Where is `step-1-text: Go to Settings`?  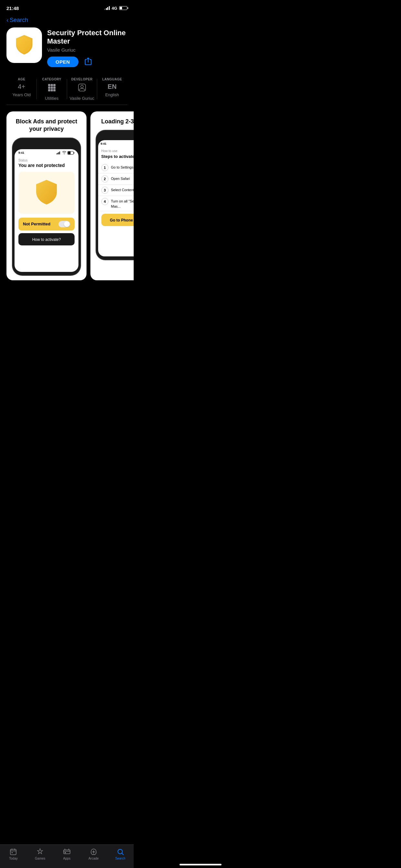 step-1-text: Go to Settings is located at coordinates (123, 167).